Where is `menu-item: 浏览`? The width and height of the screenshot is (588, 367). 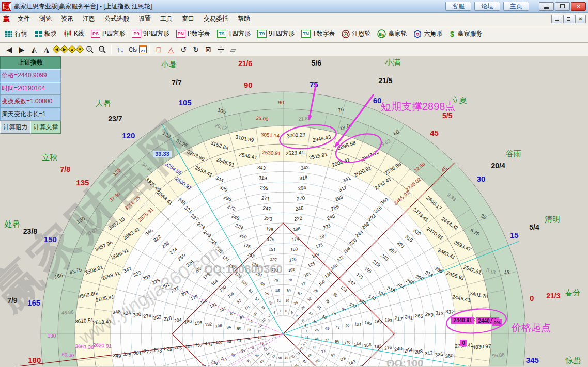 menu-item: 浏览 is located at coordinates (45, 19).